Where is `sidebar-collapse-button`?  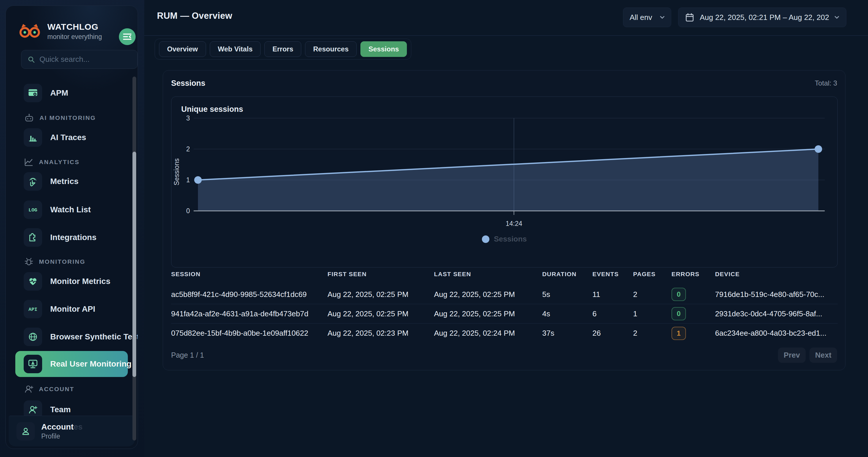
sidebar-collapse-button is located at coordinates (127, 37).